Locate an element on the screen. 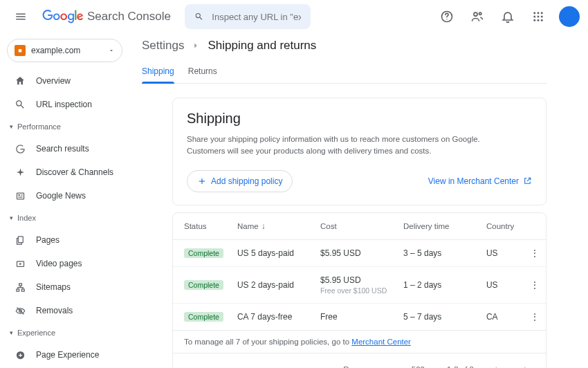 The width and height of the screenshot is (588, 368). breadcrumb-current: Shipping and returns is located at coordinates (261, 46).